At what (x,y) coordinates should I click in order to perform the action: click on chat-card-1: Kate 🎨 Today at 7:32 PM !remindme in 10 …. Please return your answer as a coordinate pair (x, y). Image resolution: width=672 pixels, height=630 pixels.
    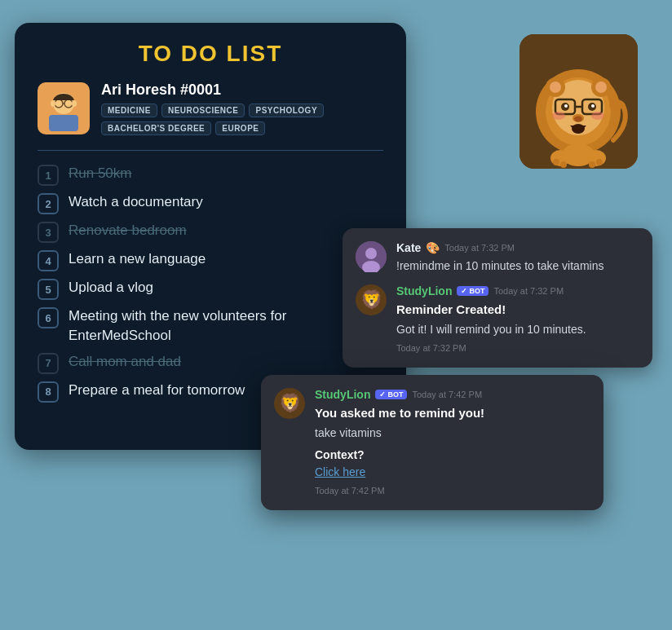
    Looking at the image, I should click on (497, 298).